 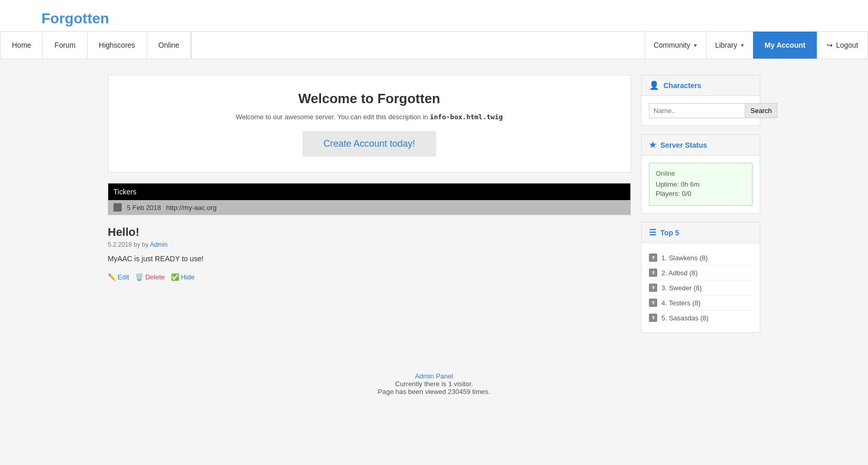 What do you see at coordinates (118, 207) in the screenshot?
I see `ticker-icon` at bounding box center [118, 207].